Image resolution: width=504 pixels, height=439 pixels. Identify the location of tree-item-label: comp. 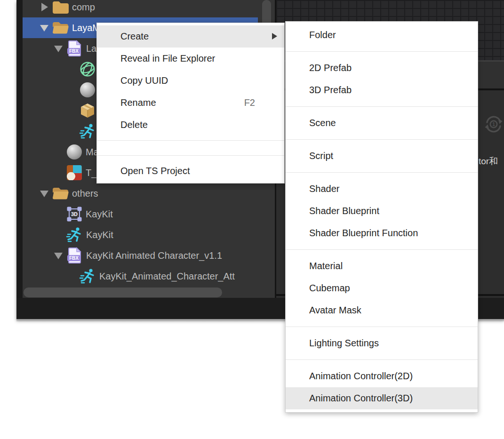
(84, 8).